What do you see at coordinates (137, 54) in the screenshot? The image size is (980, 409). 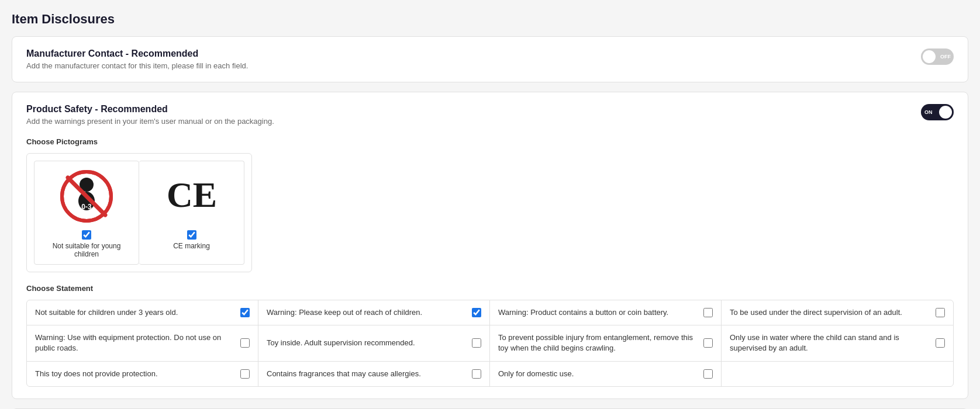 I see `manufacturer-contact-title: Manufacturer Contact - Recommended` at bounding box center [137, 54].